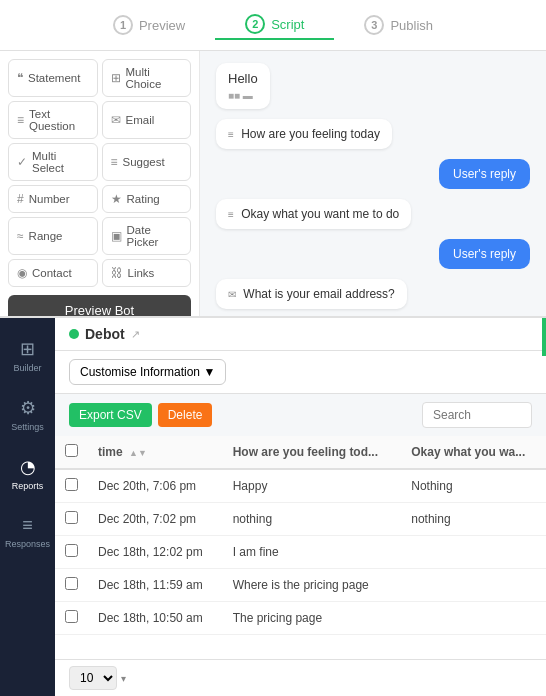  What do you see at coordinates (123, 25) in the screenshot?
I see `step-num-preview: 1` at bounding box center [123, 25].